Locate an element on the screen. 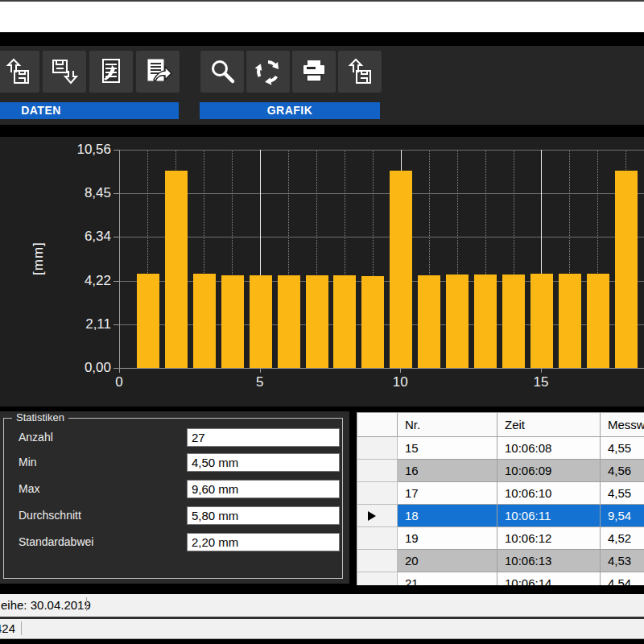  table-cell: 4,52 is located at coordinates (622, 539).